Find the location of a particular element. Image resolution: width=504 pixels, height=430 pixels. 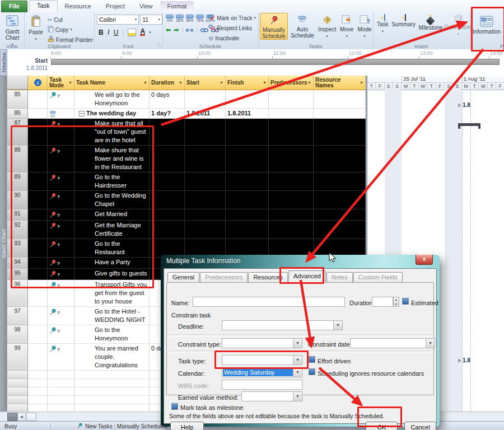

ribbon-tab-file: File is located at coordinates (15, 7).